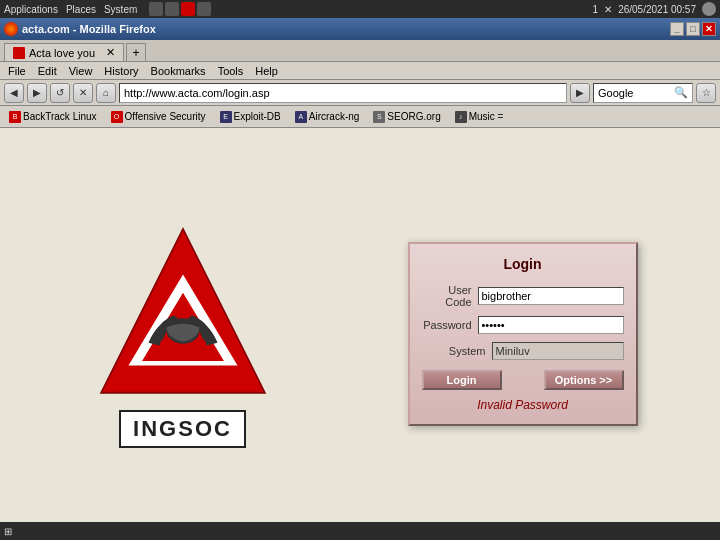 The width and height of the screenshot is (720, 540). I want to click on search-bar: Google 🔍, so click(643, 93).